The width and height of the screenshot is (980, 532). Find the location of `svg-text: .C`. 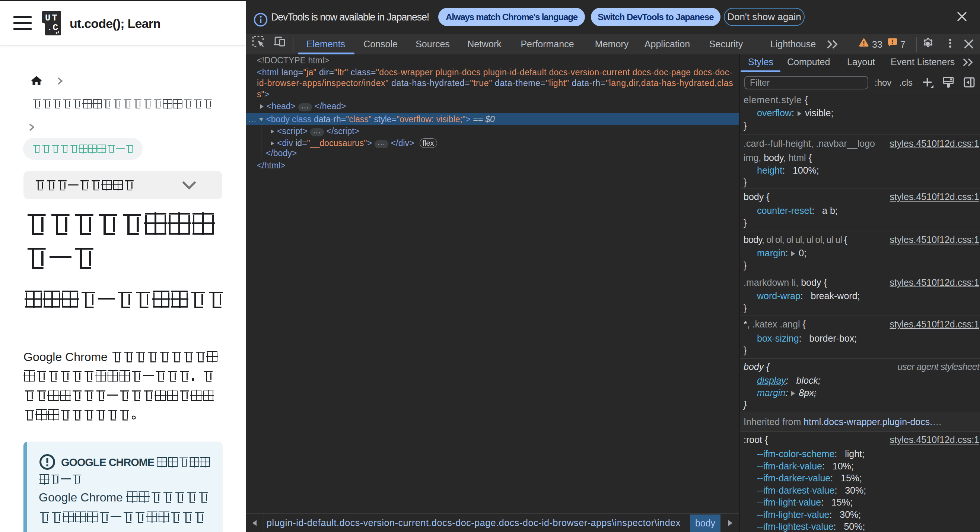

svg-text: .C is located at coordinates (52, 28).